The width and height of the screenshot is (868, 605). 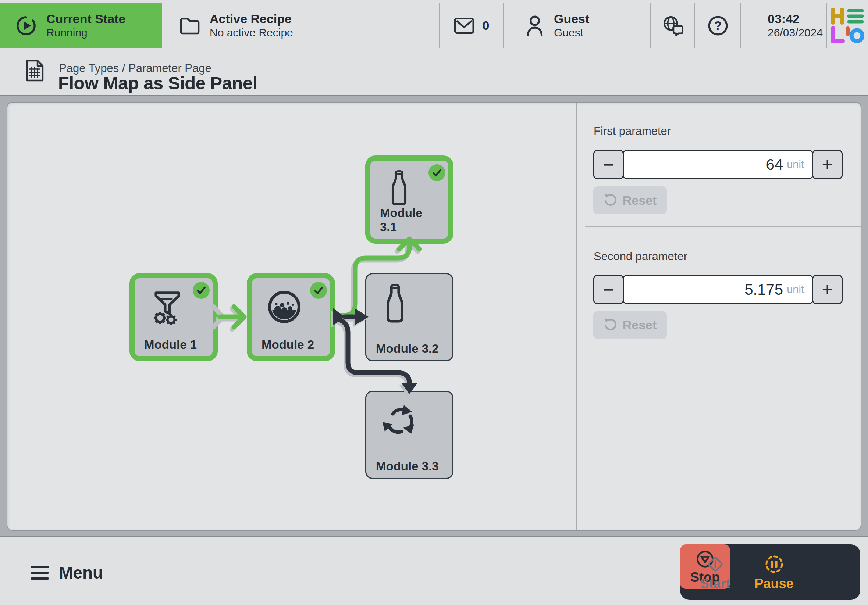 What do you see at coordinates (291, 317) in the screenshot?
I see `module-node-2: Module 2` at bounding box center [291, 317].